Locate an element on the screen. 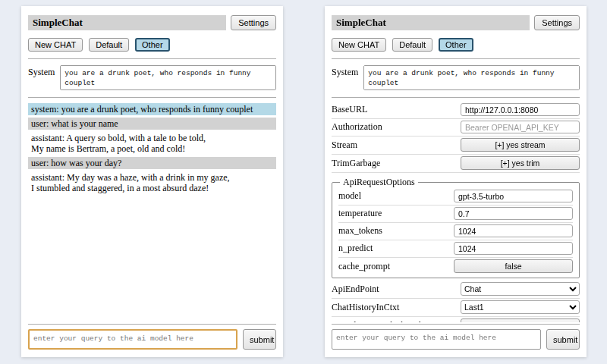  api-request-options-fieldset: ApiRequestOptions model temperature max_… is located at coordinates (455, 228).